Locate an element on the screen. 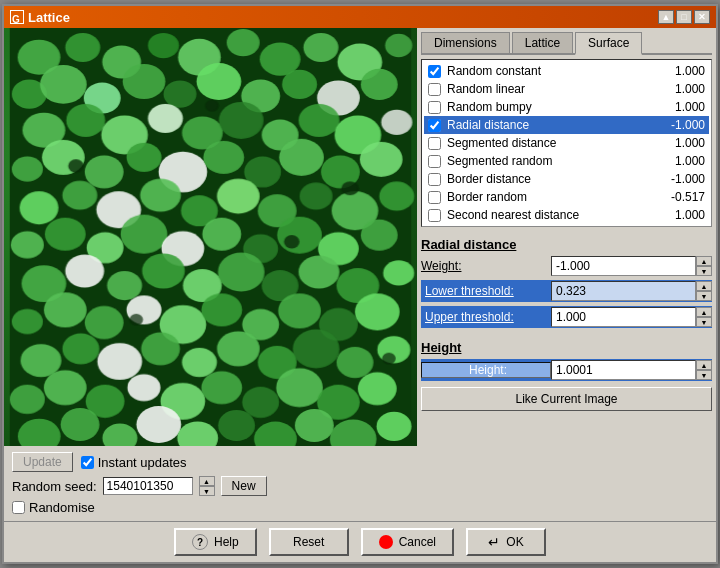  app-icon: G is located at coordinates (17, 17).